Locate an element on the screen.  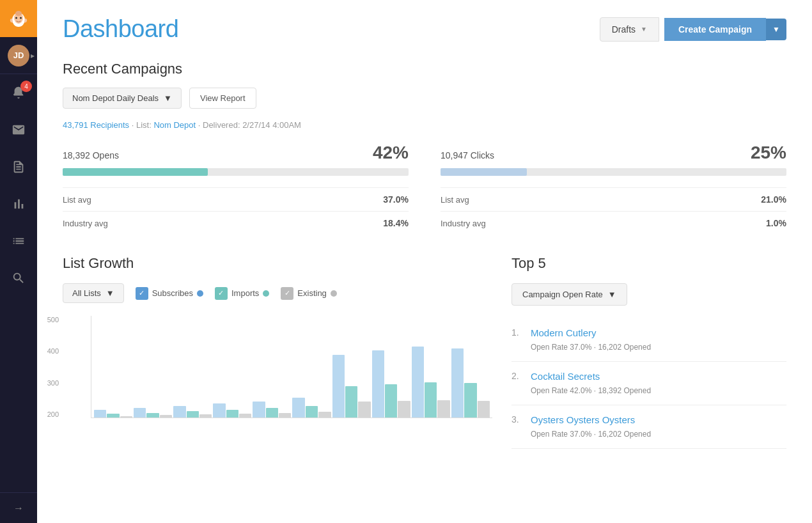
all-lists-label: All Lists is located at coordinates (87, 293).